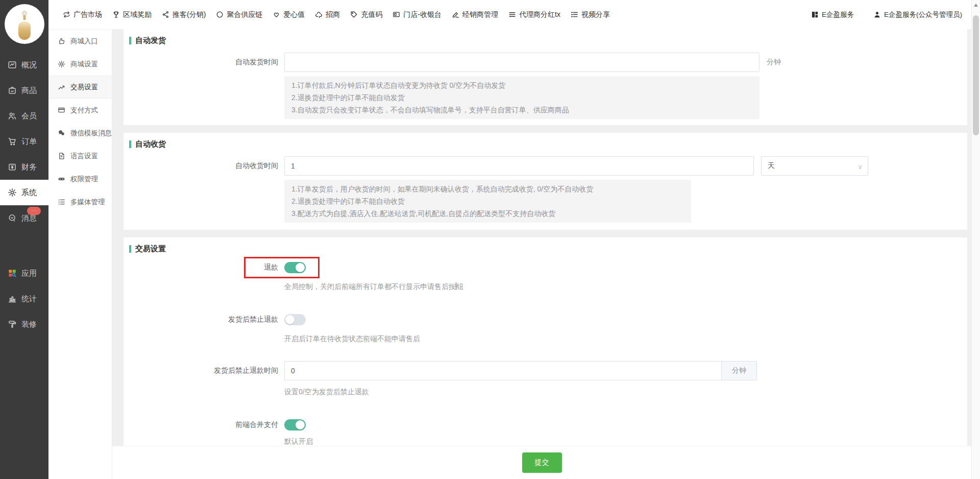 The height and width of the screenshot is (479, 980). Describe the element at coordinates (29, 193) in the screenshot. I see `sidebar-item-label: 系统` at that location.